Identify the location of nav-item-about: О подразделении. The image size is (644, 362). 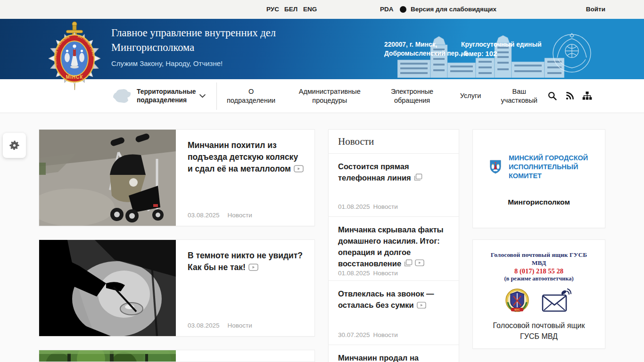
(251, 96).